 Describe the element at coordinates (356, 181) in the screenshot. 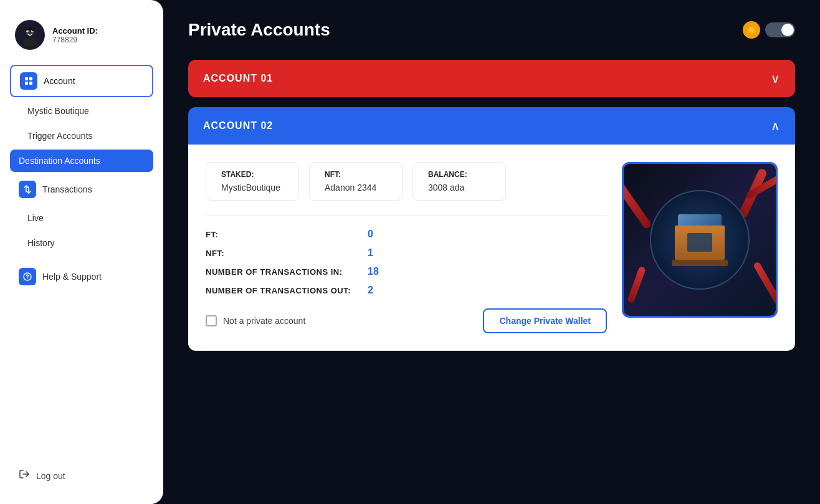

I see `nft-box: NFT: Adanon 2344` at that location.